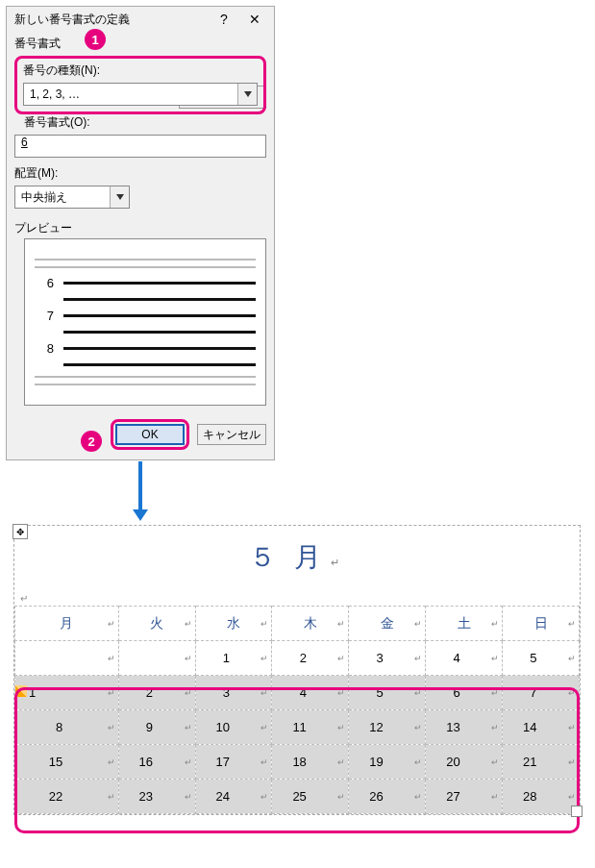 This screenshot has width=595, height=868. I want to click on cancel-button: キャンセル, so click(232, 434).